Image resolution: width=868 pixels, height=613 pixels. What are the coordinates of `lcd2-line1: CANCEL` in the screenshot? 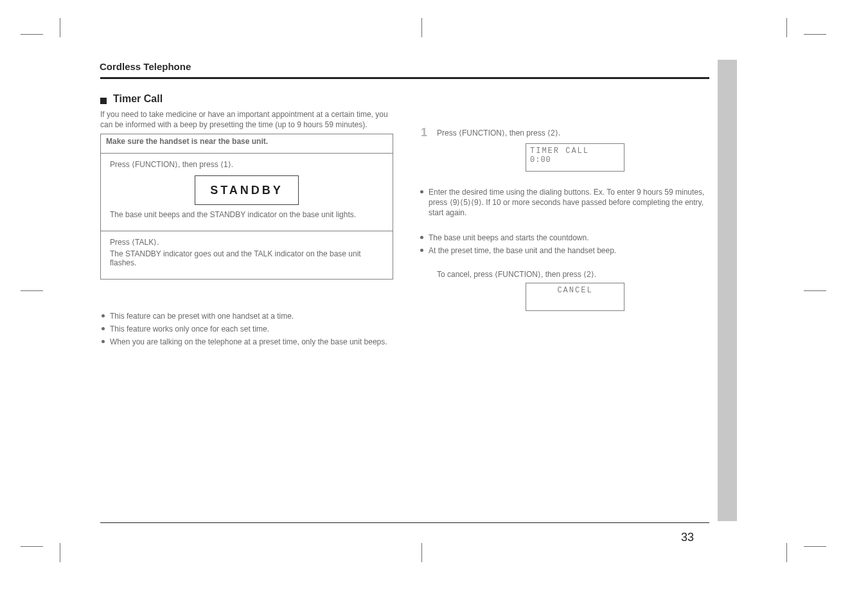 It's located at (575, 290).